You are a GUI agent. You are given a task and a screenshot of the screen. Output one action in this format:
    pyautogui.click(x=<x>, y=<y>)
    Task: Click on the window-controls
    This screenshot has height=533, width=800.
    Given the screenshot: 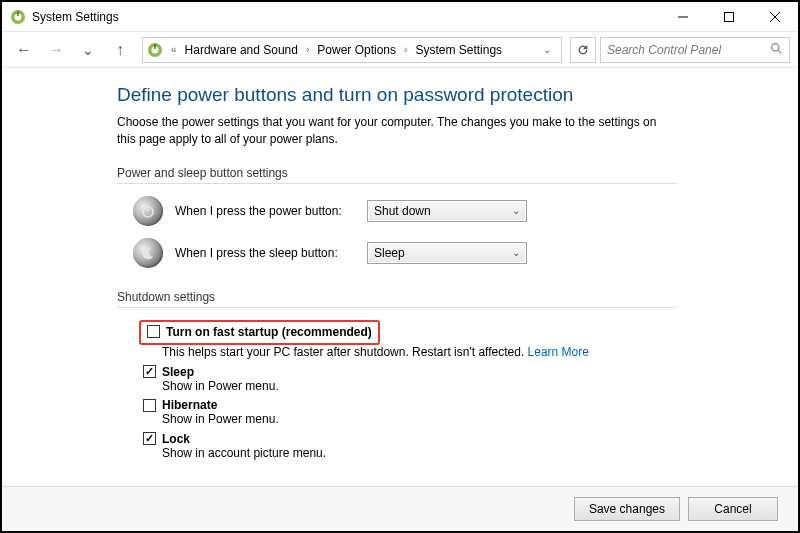 What is the action you would take?
    pyautogui.click(x=729, y=16)
    